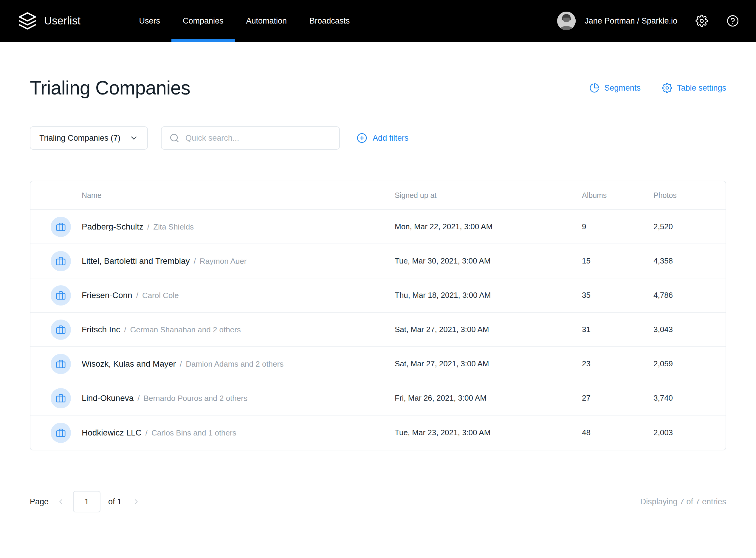 The height and width of the screenshot is (558, 756). Describe the element at coordinates (702, 88) in the screenshot. I see `table-settings-label: Table settings` at that location.